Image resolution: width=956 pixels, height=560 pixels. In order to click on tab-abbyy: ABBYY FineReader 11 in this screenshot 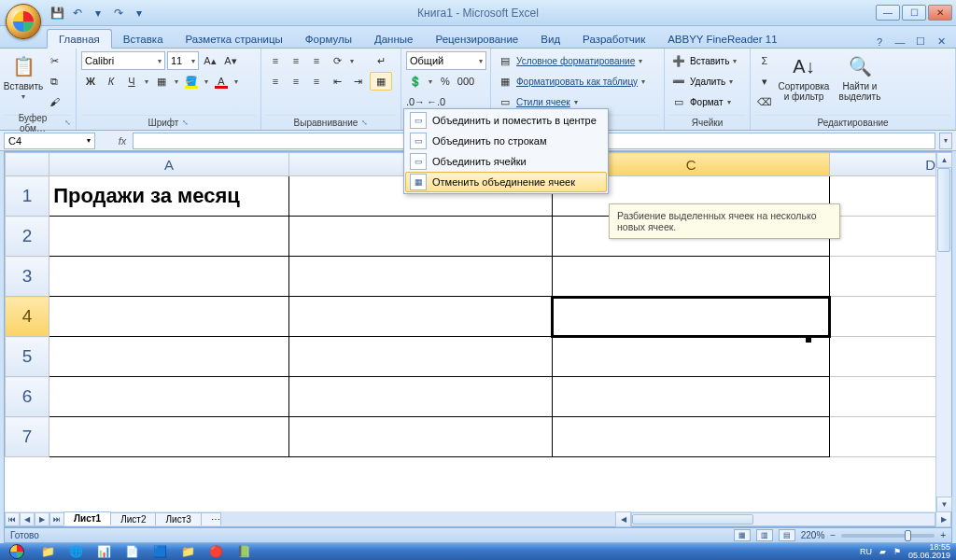, I will do `click(723, 39)`.